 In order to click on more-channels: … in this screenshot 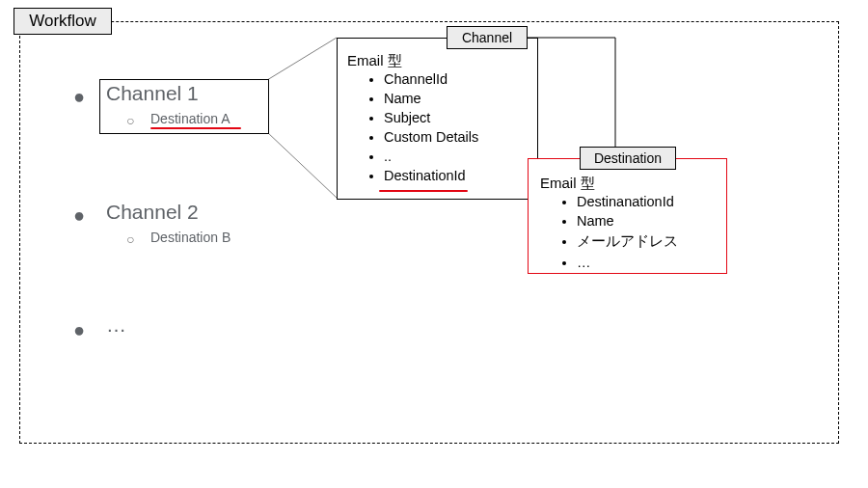, I will do `click(116, 325)`.